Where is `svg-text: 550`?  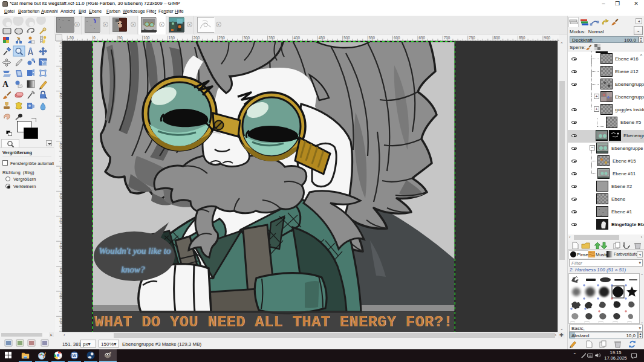
svg-text: 550 is located at coordinates (372, 37).